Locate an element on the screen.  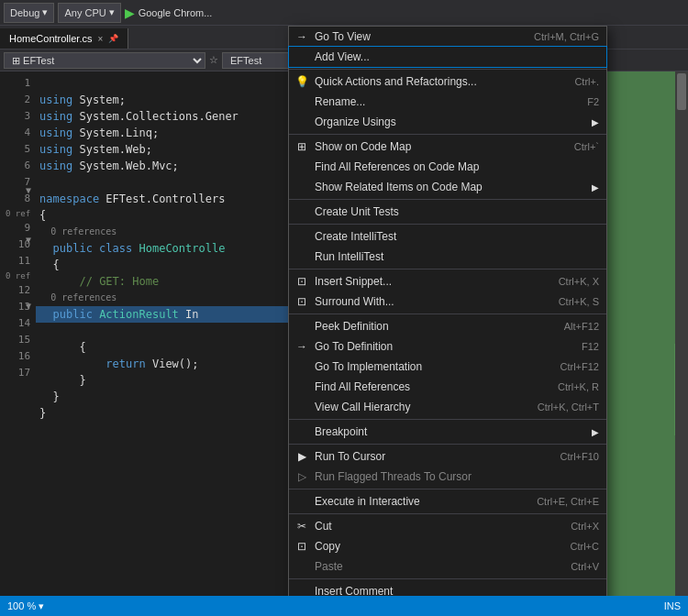
vertical-scrollbar-thumb is located at coordinates (682, 92).